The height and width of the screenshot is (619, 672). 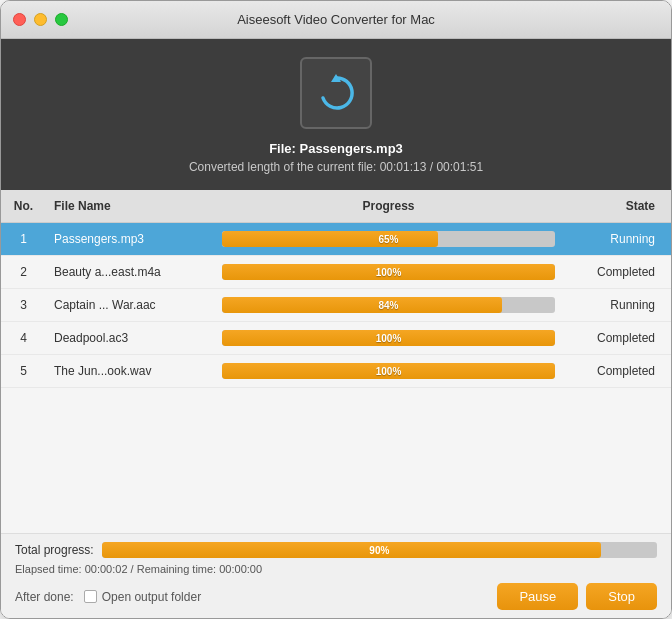 I want to click on close-button, so click(x=20, y=20).